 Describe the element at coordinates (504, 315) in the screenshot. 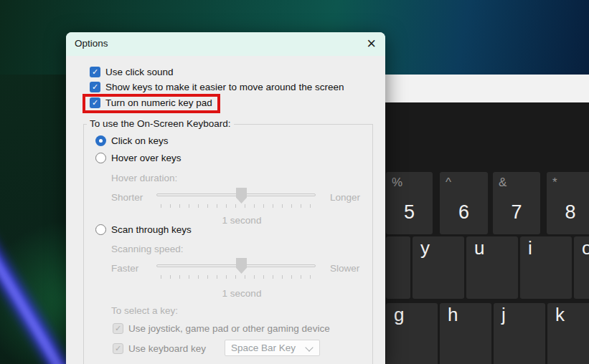

I see `key-j-label: j` at that location.